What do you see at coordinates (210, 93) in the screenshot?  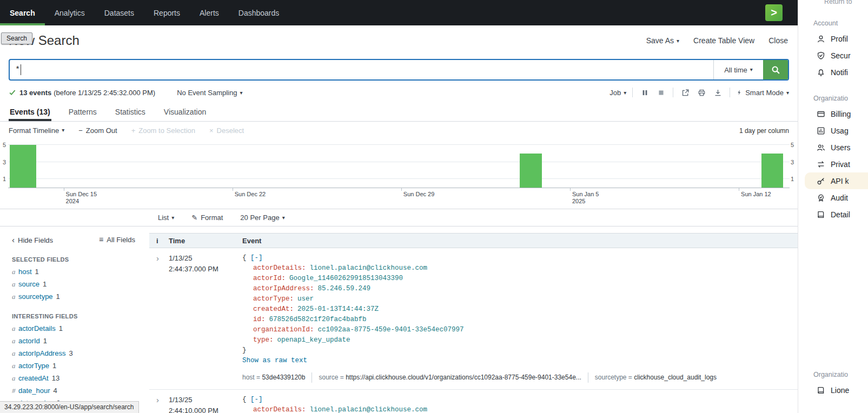 I see `event-sampling-dropdown: No Event Sampling` at bounding box center [210, 93].